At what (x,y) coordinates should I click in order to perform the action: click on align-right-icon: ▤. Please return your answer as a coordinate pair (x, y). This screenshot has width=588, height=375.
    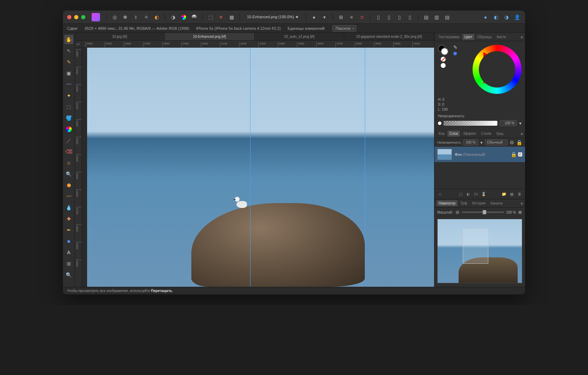
    Looking at the image, I should click on (447, 17).